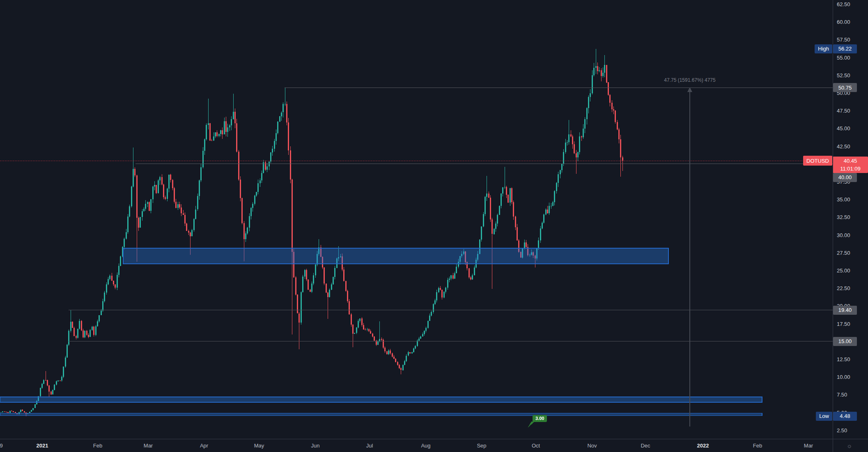  What do you see at coordinates (843, 288) in the screenshot?
I see `price-tick-22.50: 22.50` at bounding box center [843, 288].